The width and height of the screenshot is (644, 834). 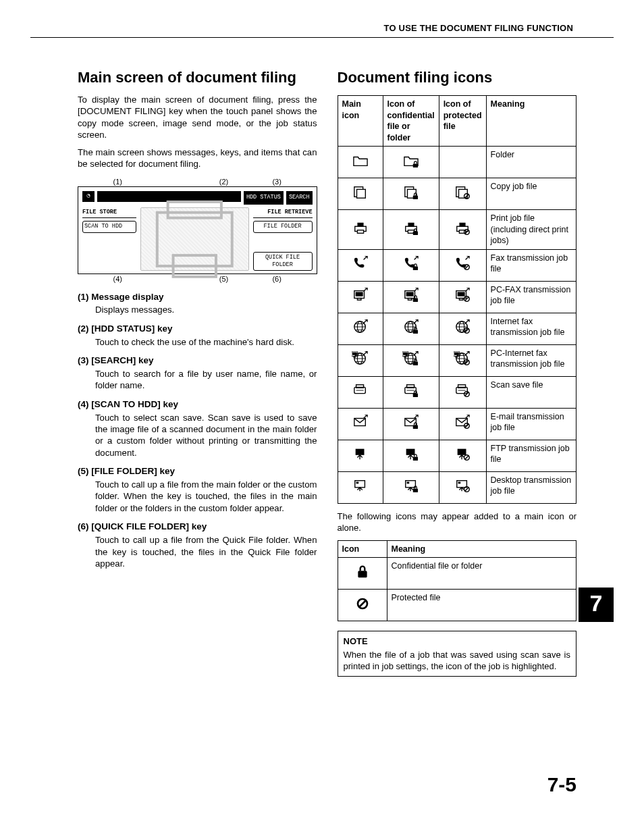 What do you see at coordinates (531, 122) in the screenshot?
I see `th-meaning: Meaning` at bounding box center [531, 122].